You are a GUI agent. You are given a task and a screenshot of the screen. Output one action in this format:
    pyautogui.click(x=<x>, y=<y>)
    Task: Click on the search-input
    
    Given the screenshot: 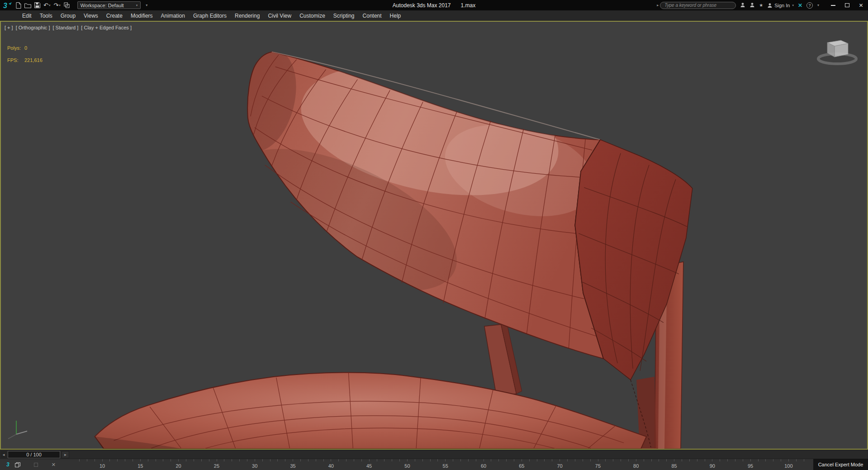 What is the action you would take?
    pyautogui.click(x=698, y=5)
    